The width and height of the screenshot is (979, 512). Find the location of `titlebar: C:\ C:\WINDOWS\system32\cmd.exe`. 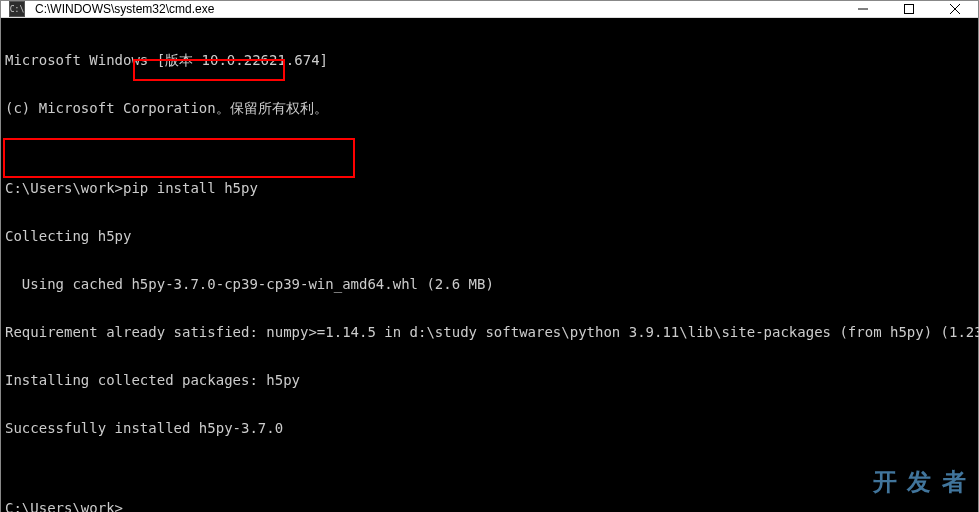

titlebar: C:\ C:\WINDOWS\system32\cmd.exe is located at coordinates (490, 10).